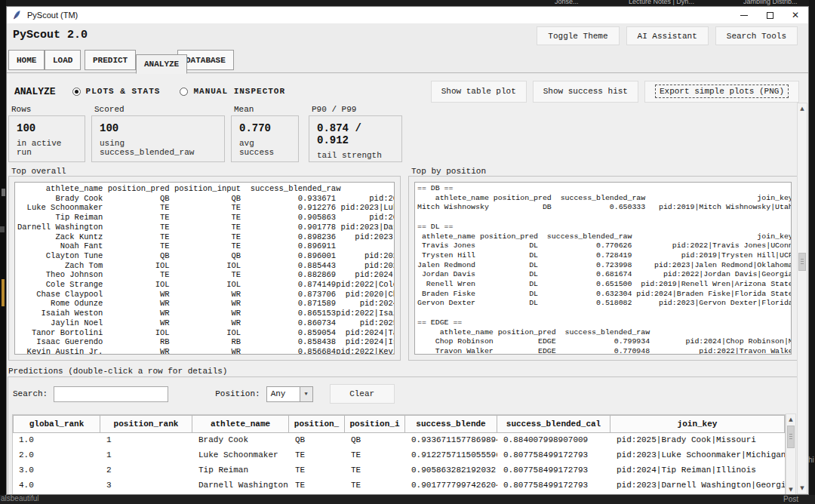 This screenshot has width=815, height=504. What do you see at coordinates (63, 60) in the screenshot?
I see `tab-load: LOAD` at bounding box center [63, 60].